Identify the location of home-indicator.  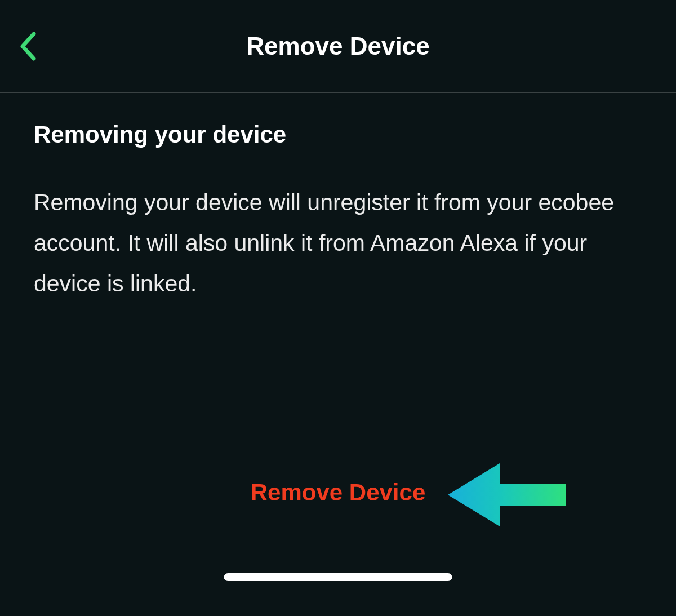
(338, 577).